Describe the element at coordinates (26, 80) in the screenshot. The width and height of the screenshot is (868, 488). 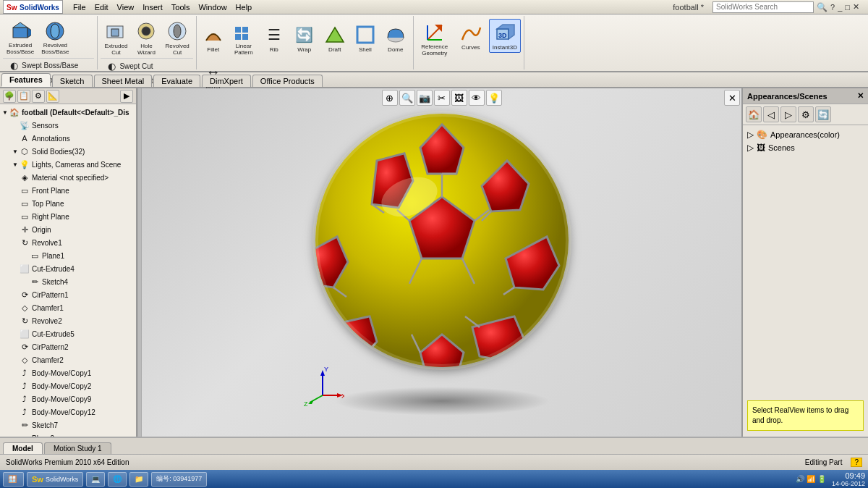
I see `tab-features: Features` at that location.